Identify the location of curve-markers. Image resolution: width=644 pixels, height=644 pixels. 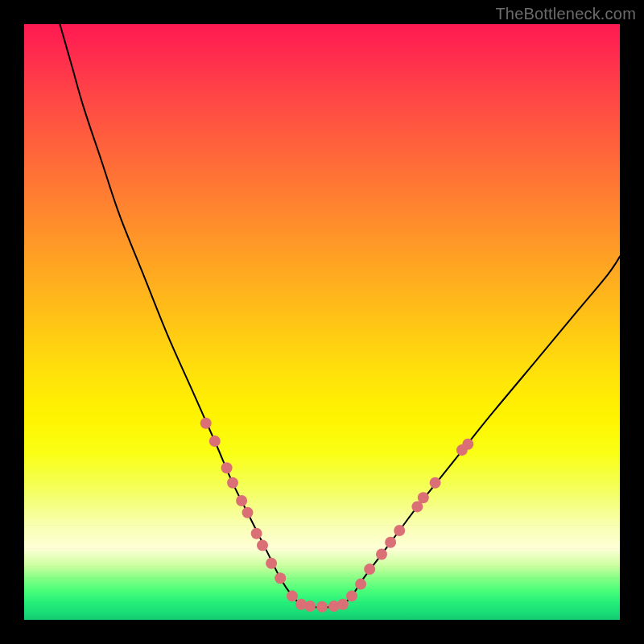
(337, 515).